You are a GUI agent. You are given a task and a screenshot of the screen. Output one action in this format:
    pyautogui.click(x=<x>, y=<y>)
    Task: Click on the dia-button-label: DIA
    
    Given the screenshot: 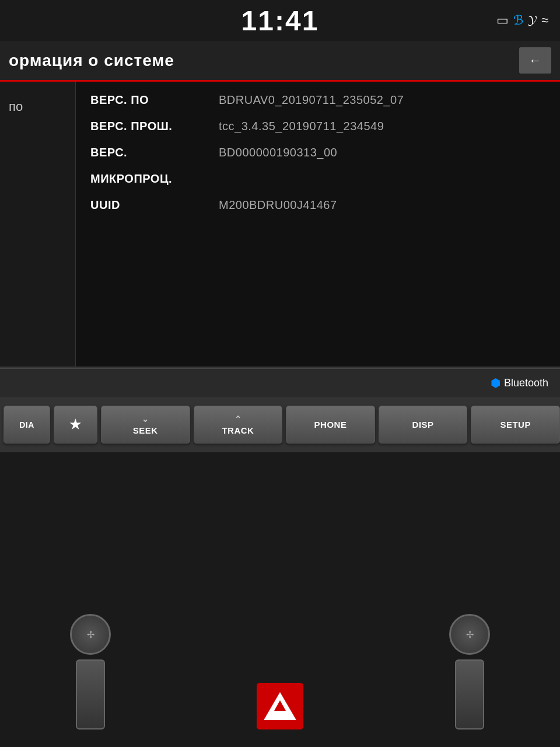 What is the action you would take?
    pyautogui.click(x=27, y=425)
    